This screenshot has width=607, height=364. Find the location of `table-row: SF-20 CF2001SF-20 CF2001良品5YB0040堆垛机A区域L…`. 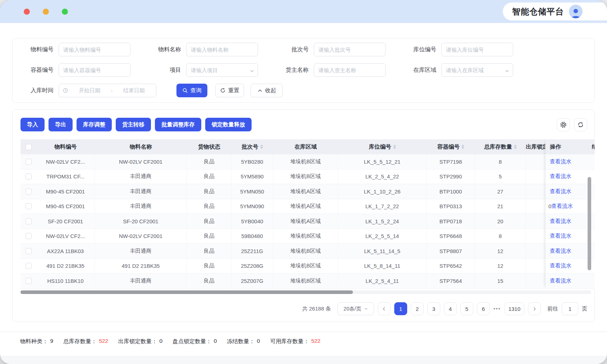

table-row: SF-20 CF2001SF-20 CF2001良品5YB0040堆垛机A区域L… is located at coordinates (308, 221).